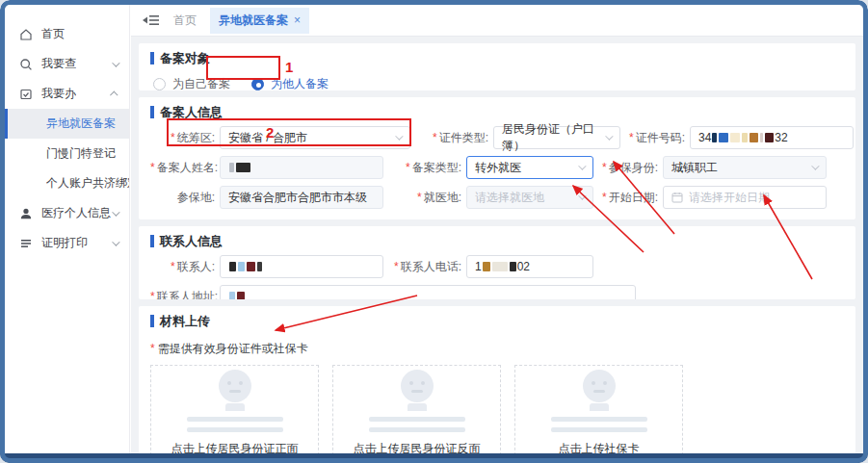 The image size is (868, 463). What do you see at coordinates (26, 94) in the screenshot?
I see `tasks-icon` at bounding box center [26, 94].